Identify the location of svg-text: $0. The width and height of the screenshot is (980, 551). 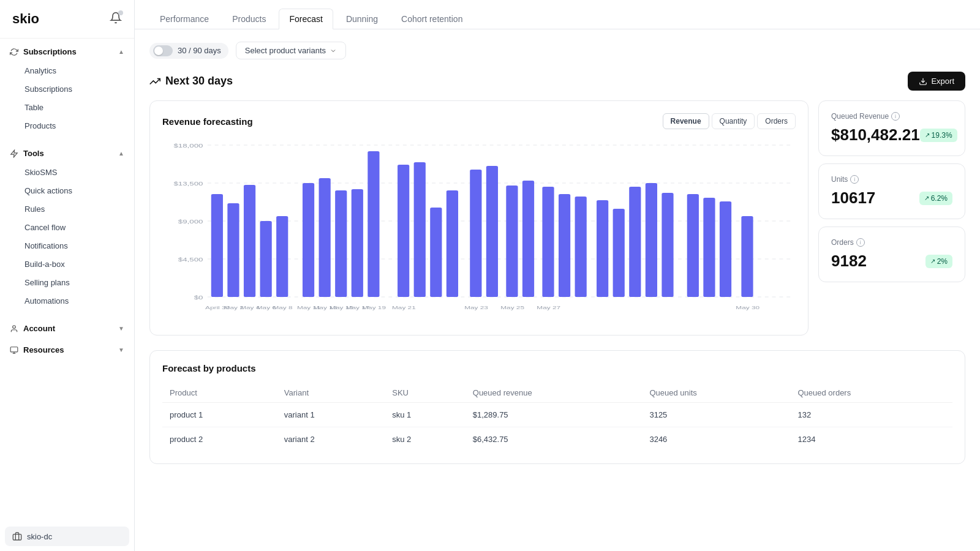
(198, 298).